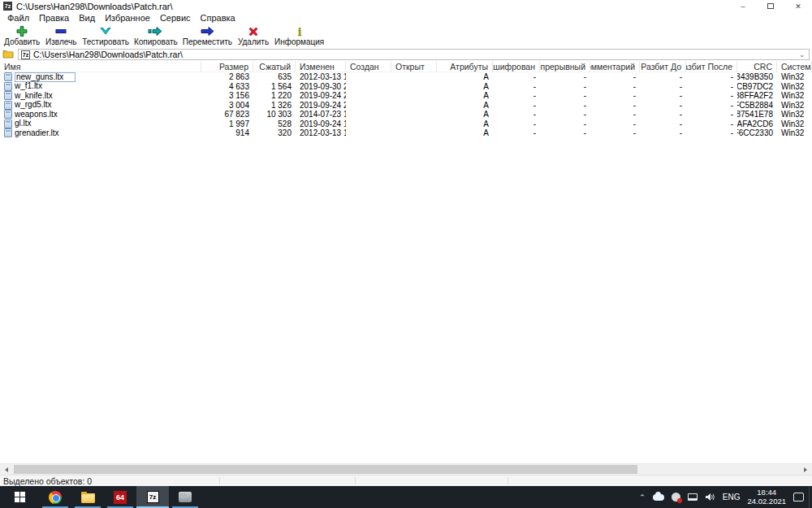 This screenshot has width=812, height=508. I want to click on file-cell-crc: B439B350, so click(757, 76).